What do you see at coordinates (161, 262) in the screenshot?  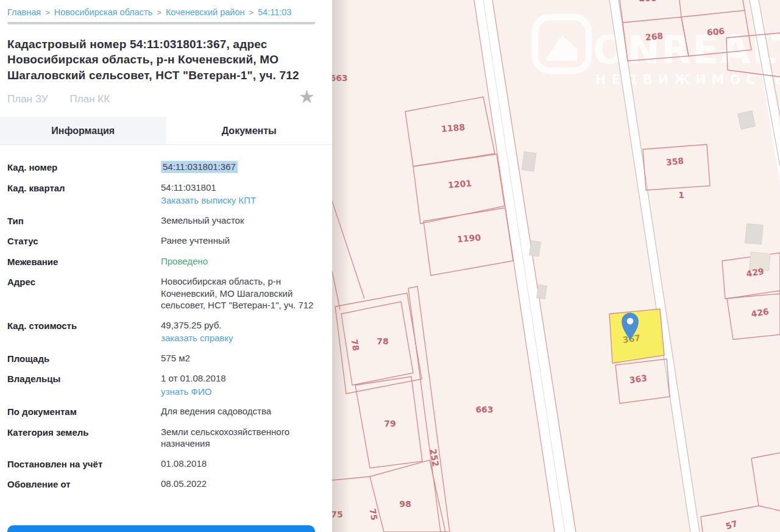 I see `info-row: МежеваниеПроведено` at bounding box center [161, 262].